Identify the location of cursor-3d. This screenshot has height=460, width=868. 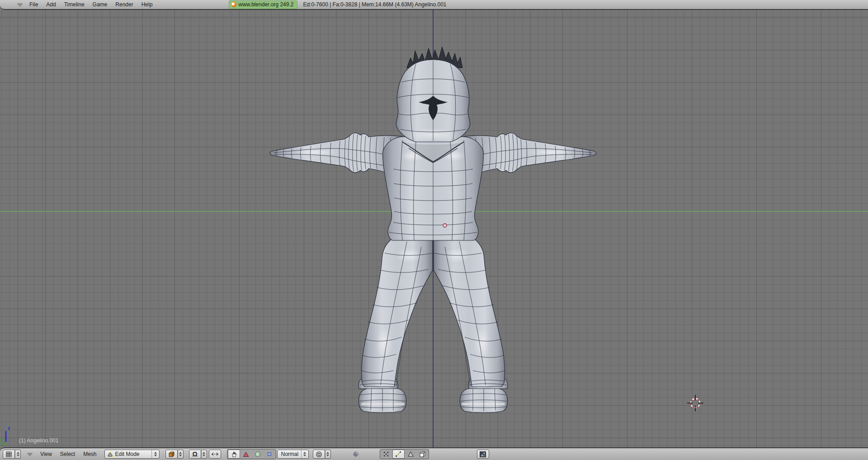
(695, 403).